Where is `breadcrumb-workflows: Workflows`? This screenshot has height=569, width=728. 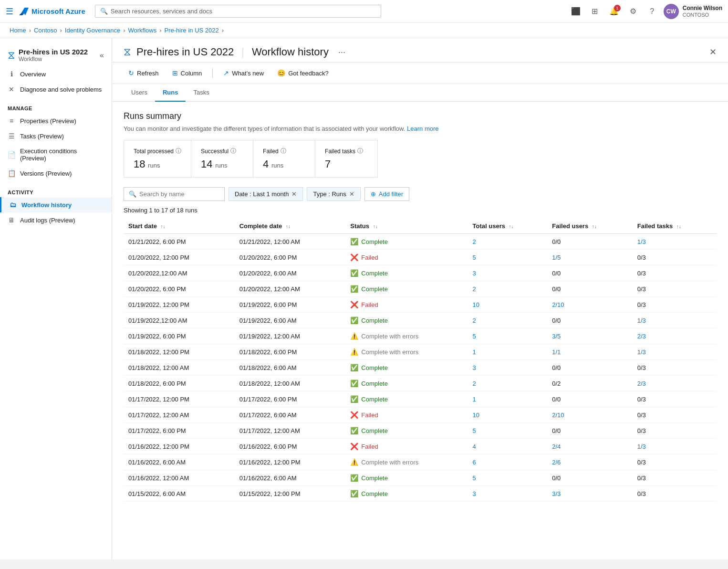
breadcrumb-workflows: Workflows is located at coordinates (143, 31).